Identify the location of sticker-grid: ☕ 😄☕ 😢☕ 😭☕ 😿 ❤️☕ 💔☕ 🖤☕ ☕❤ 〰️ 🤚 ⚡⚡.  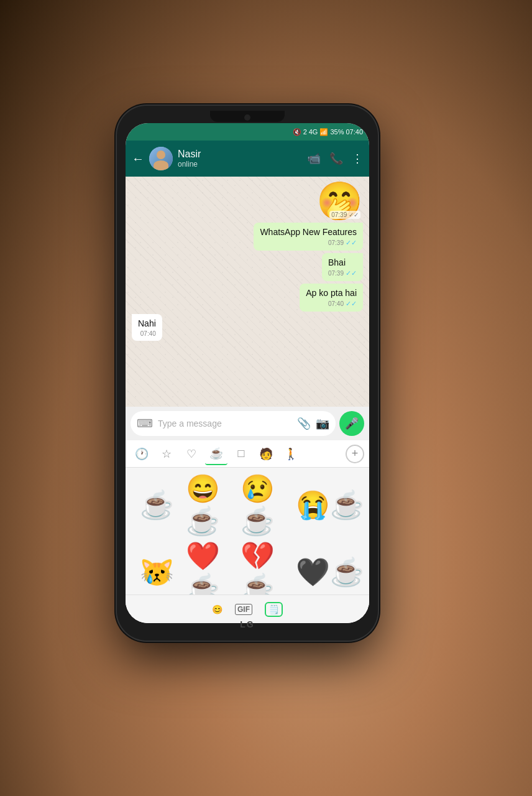
(247, 531).